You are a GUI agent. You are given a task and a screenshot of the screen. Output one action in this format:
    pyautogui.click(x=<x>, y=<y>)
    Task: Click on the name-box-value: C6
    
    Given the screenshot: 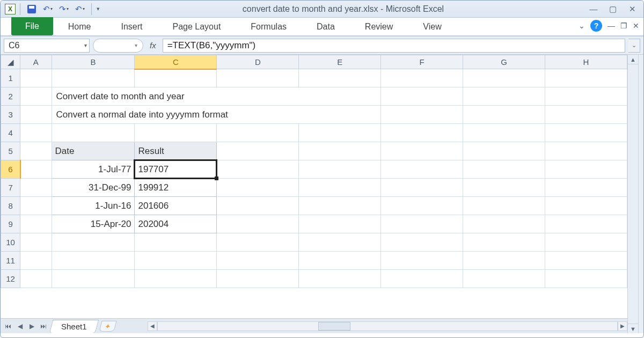 What is the action you would take?
    pyautogui.click(x=14, y=46)
    